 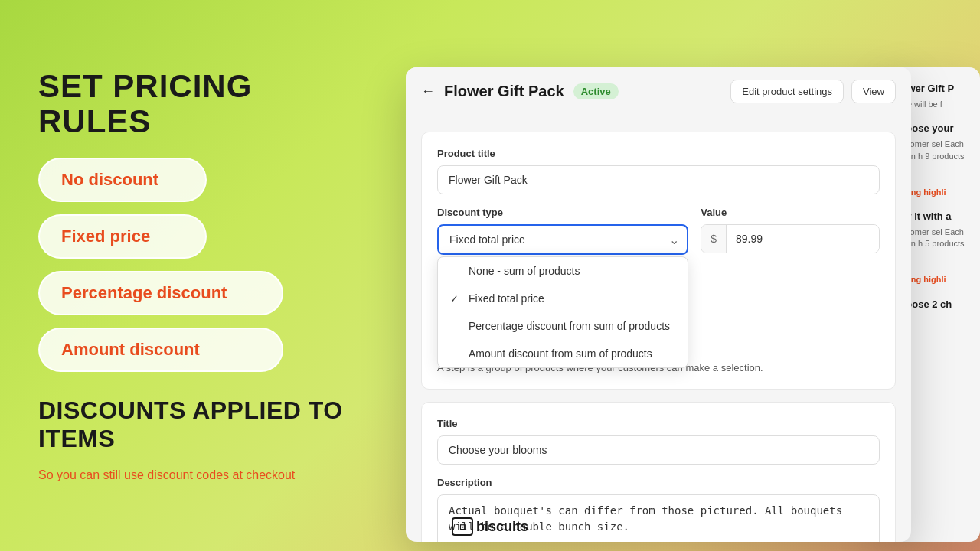 What do you see at coordinates (199, 104) in the screenshot?
I see `heading-set-pricing: SET PRICING RULES` at bounding box center [199, 104].